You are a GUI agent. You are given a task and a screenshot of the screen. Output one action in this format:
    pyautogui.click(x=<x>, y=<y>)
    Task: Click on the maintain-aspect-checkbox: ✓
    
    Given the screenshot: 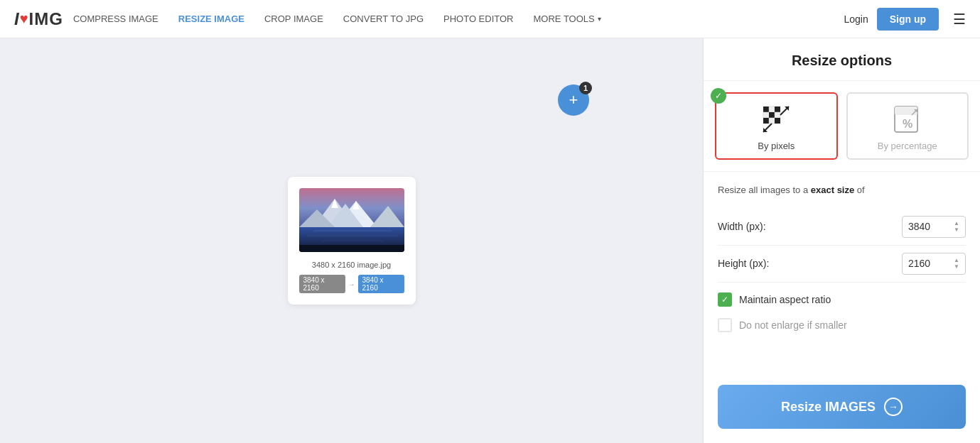 What is the action you would take?
    pyautogui.click(x=725, y=300)
    